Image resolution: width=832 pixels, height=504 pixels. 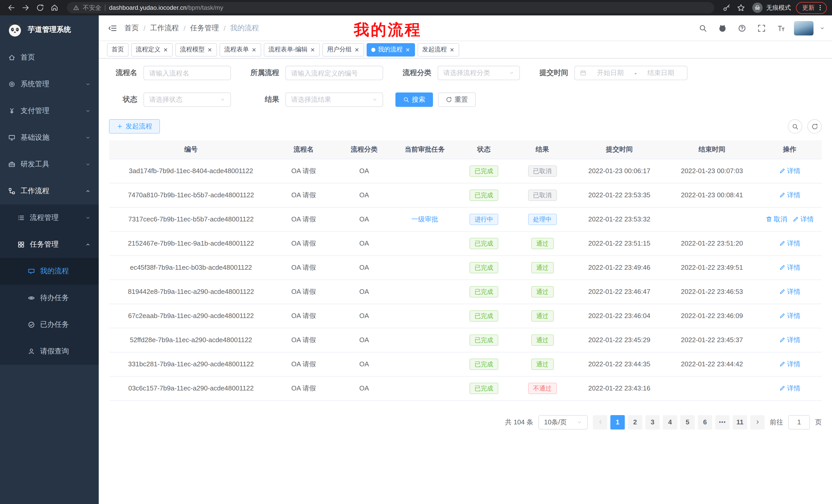 What do you see at coordinates (762, 28) in the screenshot?
I see `fullscreen-button` at bounding box center [762, 28].